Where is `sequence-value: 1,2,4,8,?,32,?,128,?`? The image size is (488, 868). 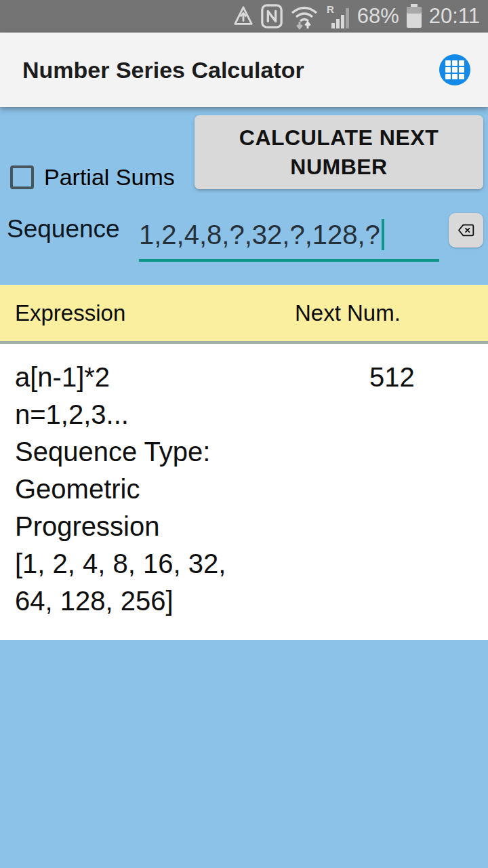
sequence-value: 1,2,4,8,?,32,?,128,? is located at coordinates (260, 235).